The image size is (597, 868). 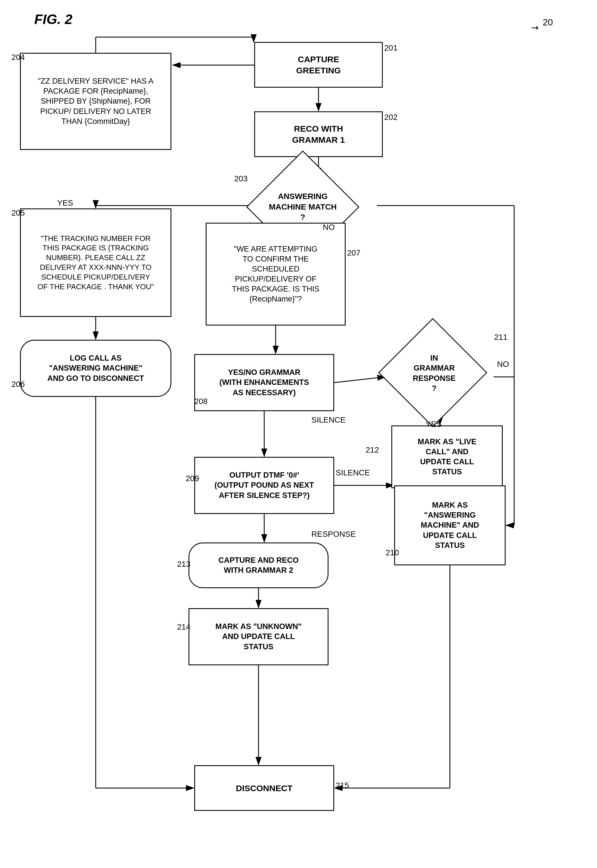 I want to click on ref-212: 212, so click(x=372, y=450).